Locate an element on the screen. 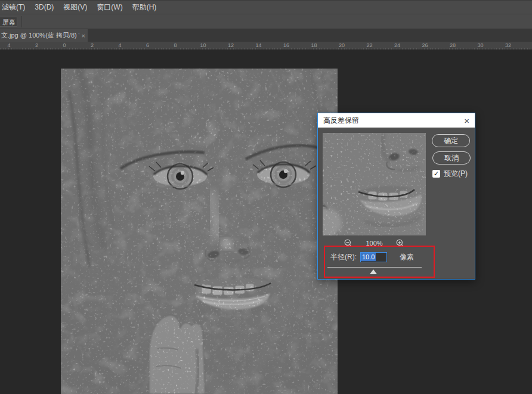  ruler-number: 24 is located at coordinates (397, 45).